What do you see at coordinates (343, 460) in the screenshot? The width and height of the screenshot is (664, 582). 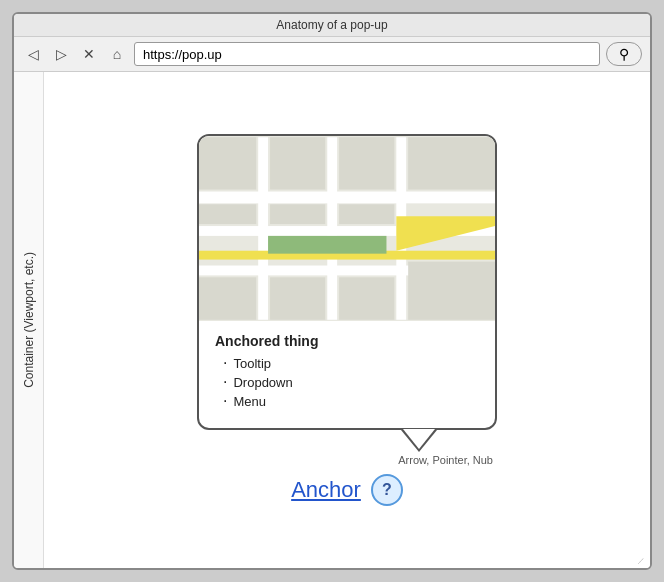 I see `arrow-label: Arrow, Pointer, Nub` at bounding box center [343, 460].